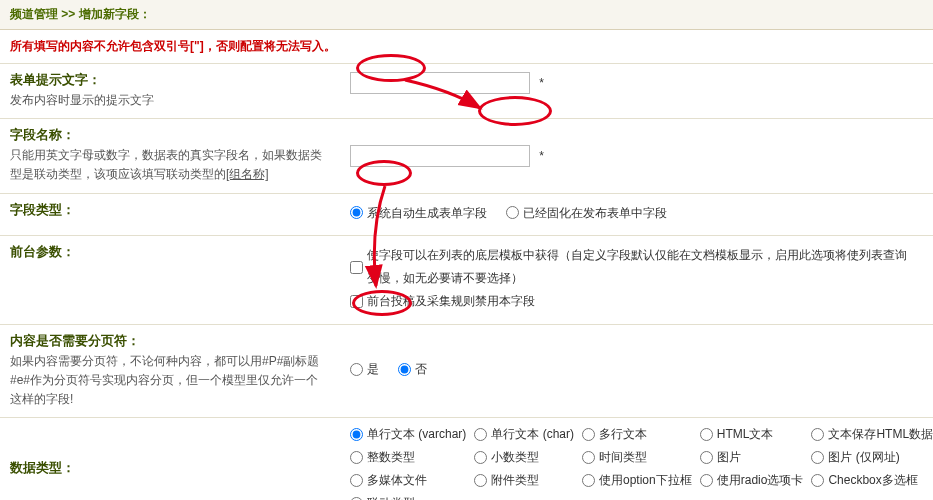 The width and height of the screenshot is (933, 500). Describe the element at coordinates (412, 370) in the screenshot. I see `page-radio-no: 否` at that location.